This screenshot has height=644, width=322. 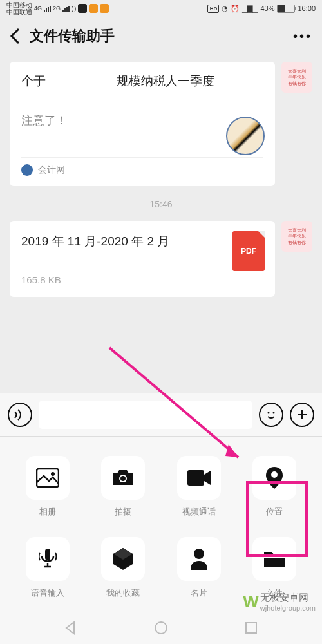 I want to click on message-input, so click(x=146, y=415).